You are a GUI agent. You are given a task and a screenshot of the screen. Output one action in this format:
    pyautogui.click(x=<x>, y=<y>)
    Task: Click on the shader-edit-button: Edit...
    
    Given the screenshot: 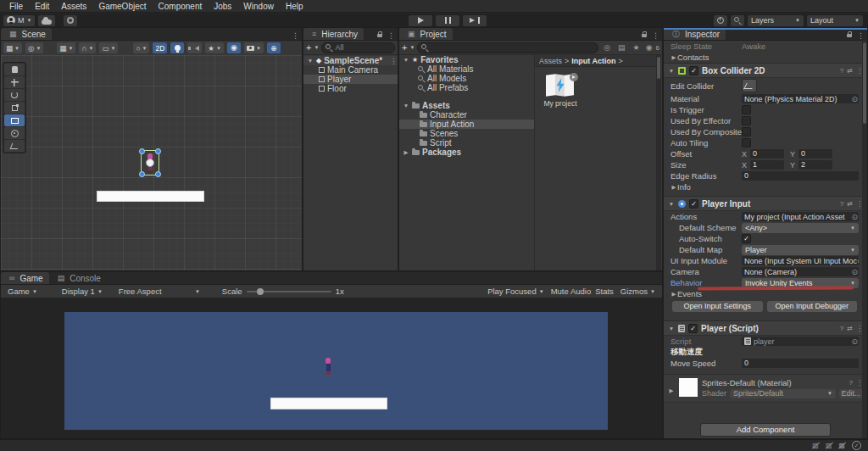 What is the action you would take?
    pyautogui.click(x=851, y=393)
    